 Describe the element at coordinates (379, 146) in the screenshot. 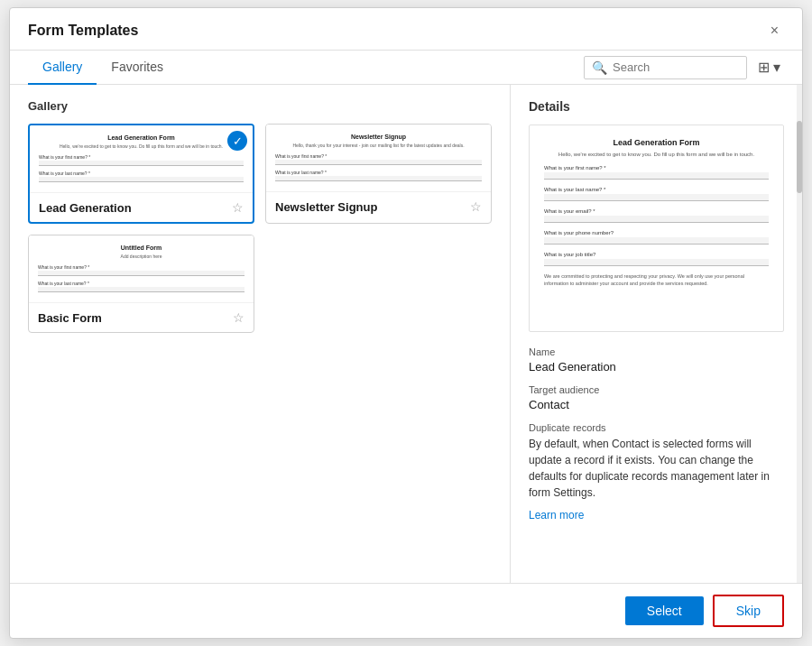

I see `preview-desc: Hello, thank you for your interest - joi…` at that location.